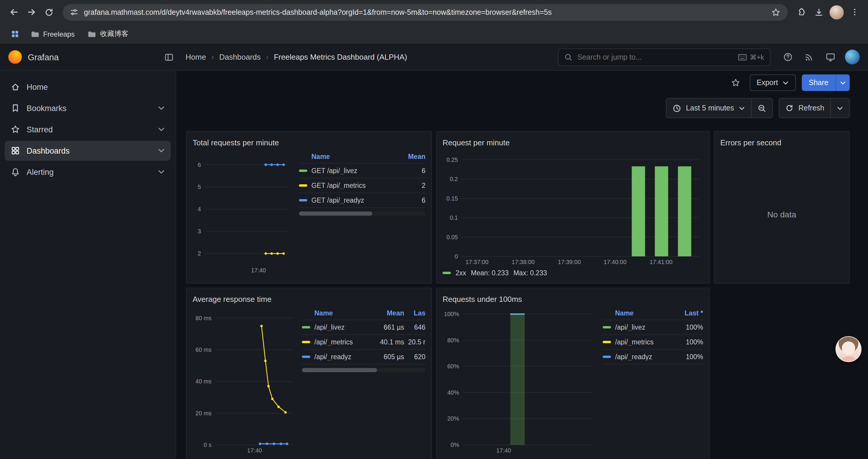 Image resolution: width=868 pixels, height=459 pixels. Describe the element at coordinates (412, 200) in the screenshot. I see `series-mean: 6` at that location.